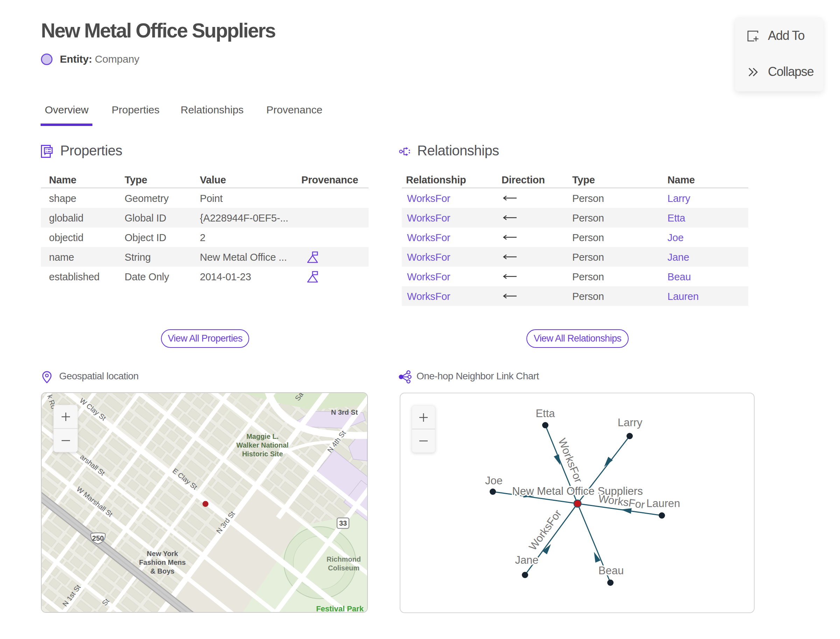 Image resolution: width=840 pixels, height=639 pixels. Describe the element at coordinates (262, 445) in the screenshot. I see `svg-text: Walker National` at that location.